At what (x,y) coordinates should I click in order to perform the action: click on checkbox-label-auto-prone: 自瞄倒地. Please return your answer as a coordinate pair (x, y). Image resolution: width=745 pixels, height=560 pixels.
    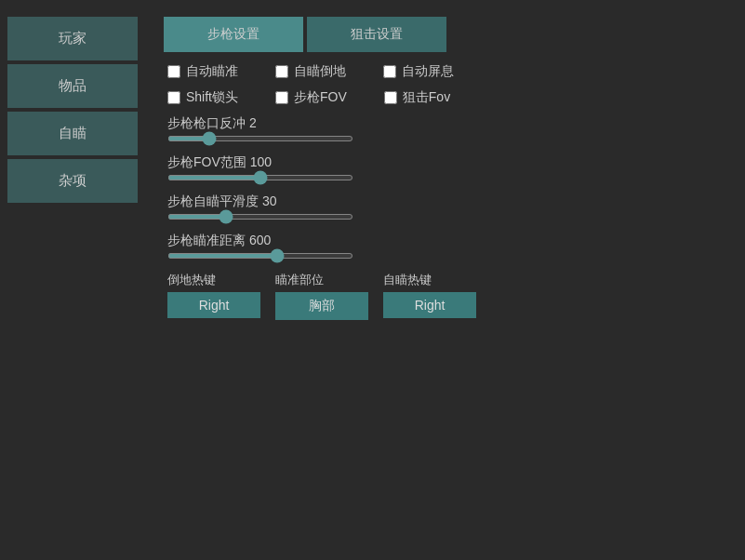
    Looking at the image, I should click on (320, 72).